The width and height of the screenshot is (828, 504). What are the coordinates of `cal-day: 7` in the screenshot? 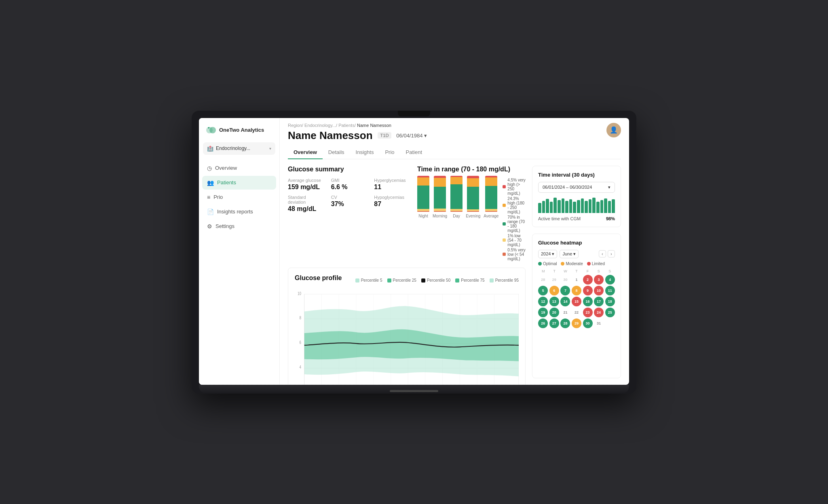 It's located at (565, 291).